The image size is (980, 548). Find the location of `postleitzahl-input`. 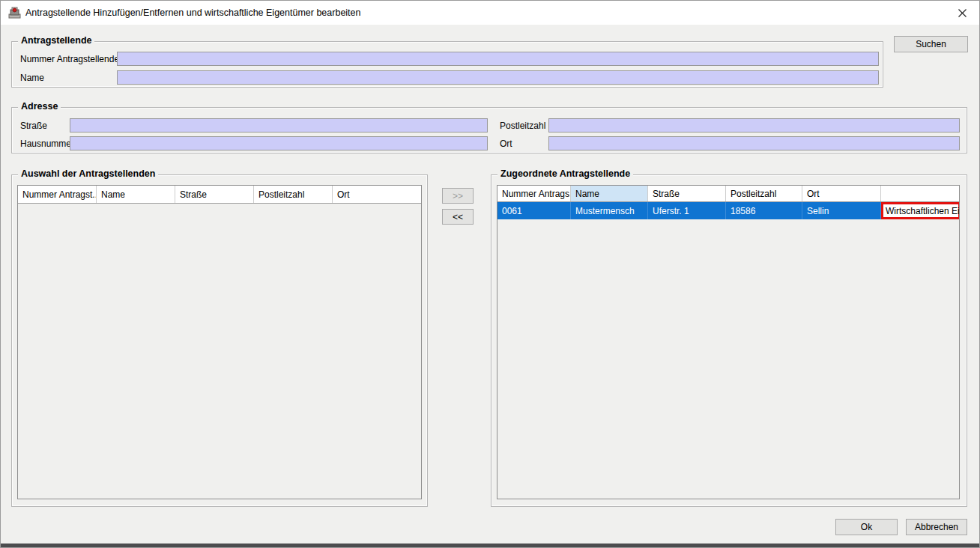

postleitzahl-input is located at coordinates (754, 126).